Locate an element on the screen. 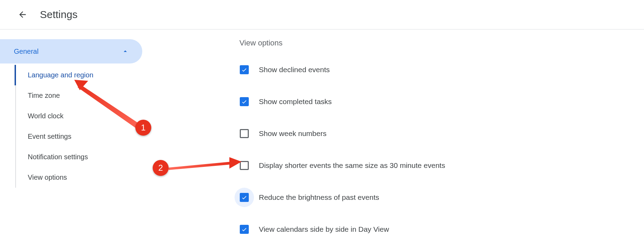 This screenshot has width=644, height=238. sidebar-item-label: Event settings is located at coordinates (50, 136).